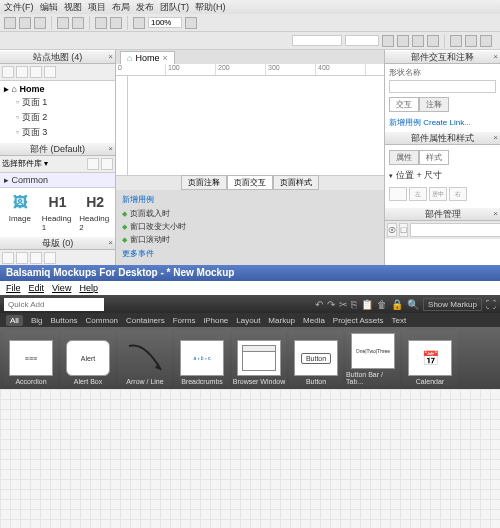  I want to click on lock-icon: 🔒, so click(397, 304).